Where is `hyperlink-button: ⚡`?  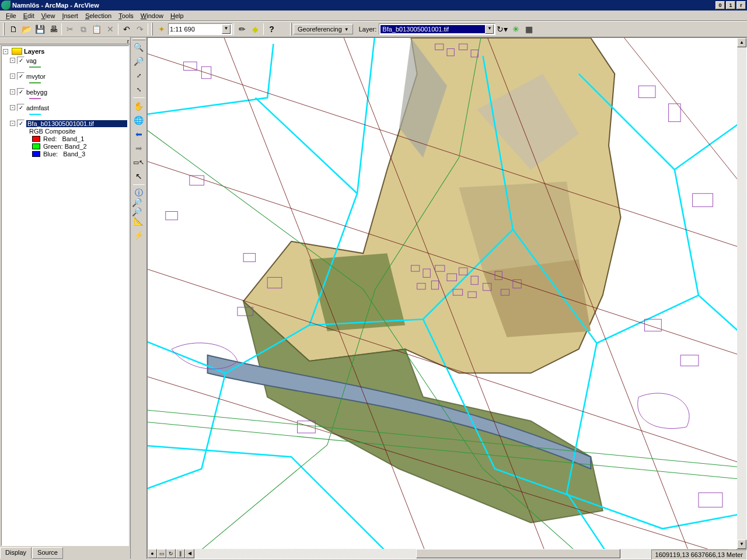
hyperlink-button: ⚡ is located at coordinates (139, 235).